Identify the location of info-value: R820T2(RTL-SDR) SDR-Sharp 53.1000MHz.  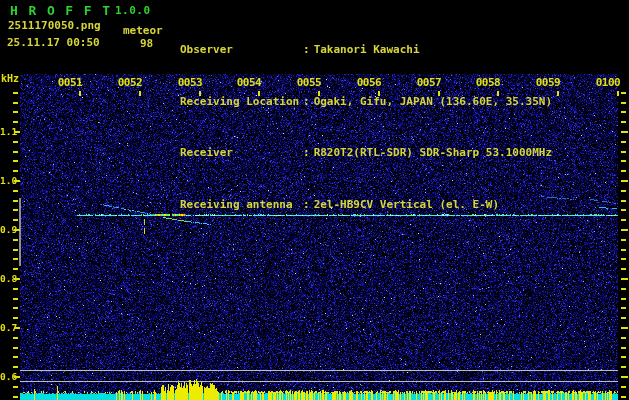
(431, 152).